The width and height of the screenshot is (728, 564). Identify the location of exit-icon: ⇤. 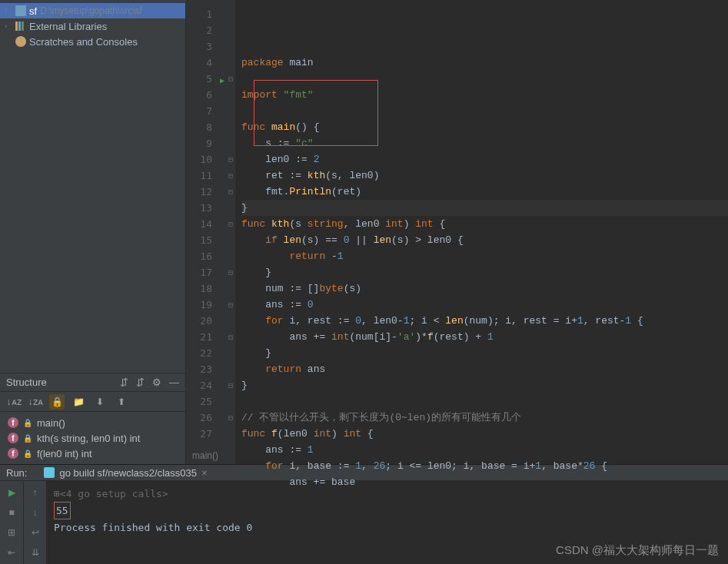
(12, 552).